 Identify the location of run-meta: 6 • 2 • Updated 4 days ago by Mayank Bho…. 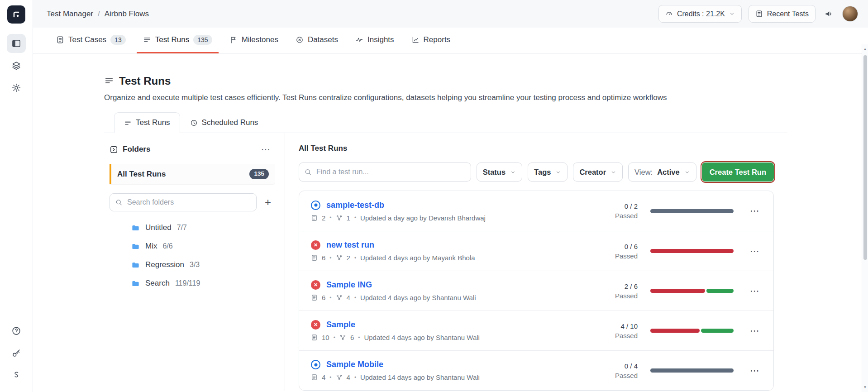
(393, 258).